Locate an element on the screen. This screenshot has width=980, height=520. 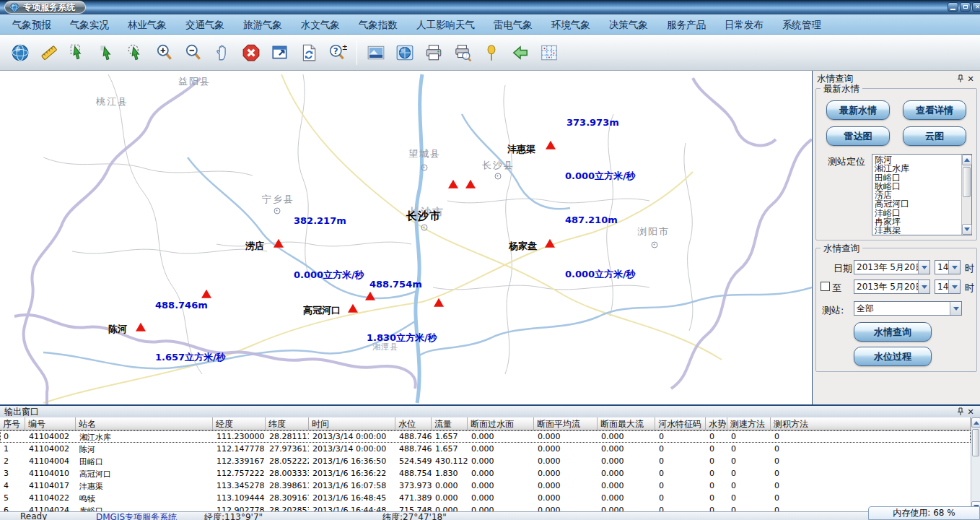
select-feature-icon is located at coordinates (78, 53).